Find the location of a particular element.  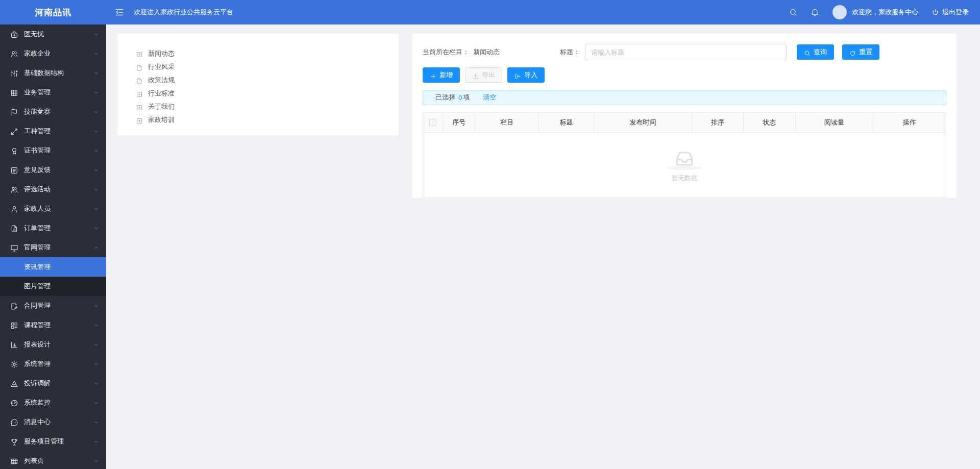

sidebar-item-投诉调解: 投诉调解 is located at coordinates (53, 383).